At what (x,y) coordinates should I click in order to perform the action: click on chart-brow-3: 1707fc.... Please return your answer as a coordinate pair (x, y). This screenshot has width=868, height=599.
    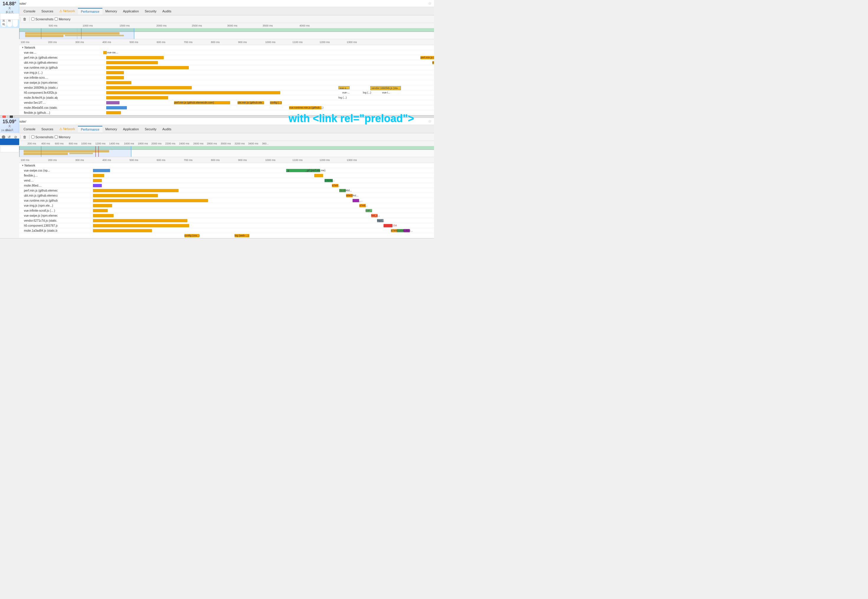
    Looking at the image, I should click on (246, 180).